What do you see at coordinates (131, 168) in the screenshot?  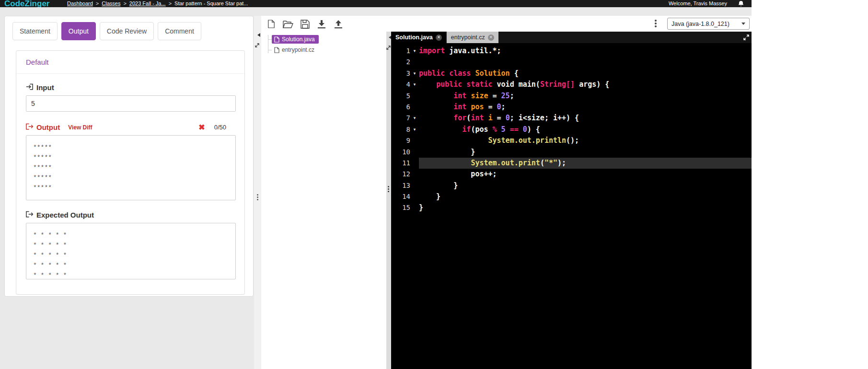 I see `output-text: ***** ***** ***** ***** *****` at bounding box center [131, 168].